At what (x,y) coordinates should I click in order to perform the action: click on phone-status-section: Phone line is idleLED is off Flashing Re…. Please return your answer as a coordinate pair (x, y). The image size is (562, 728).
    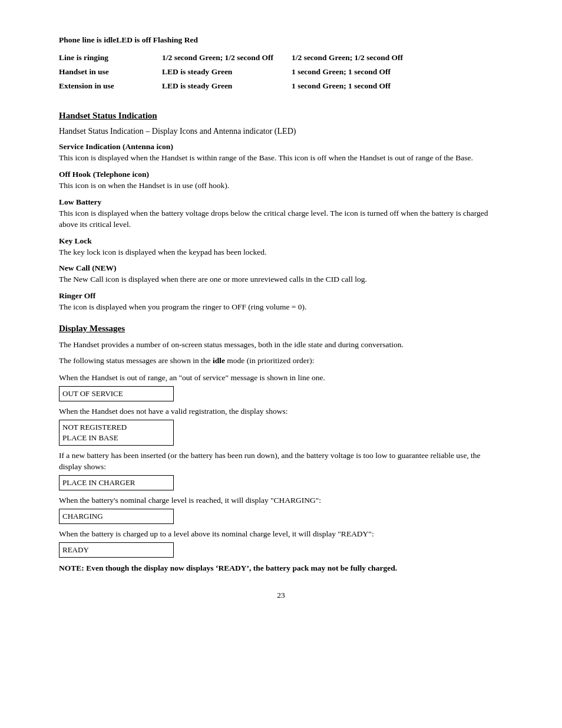
    Looking at the image, I should click on (281, 64).